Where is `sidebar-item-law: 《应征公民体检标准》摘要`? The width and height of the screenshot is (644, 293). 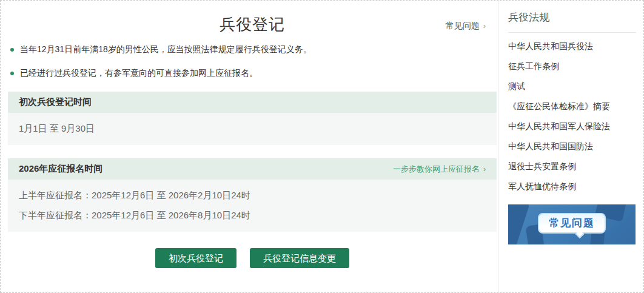 sidebar-item-law: 《应征公民体检标准》摘要 is located at coordinates (572, 107).